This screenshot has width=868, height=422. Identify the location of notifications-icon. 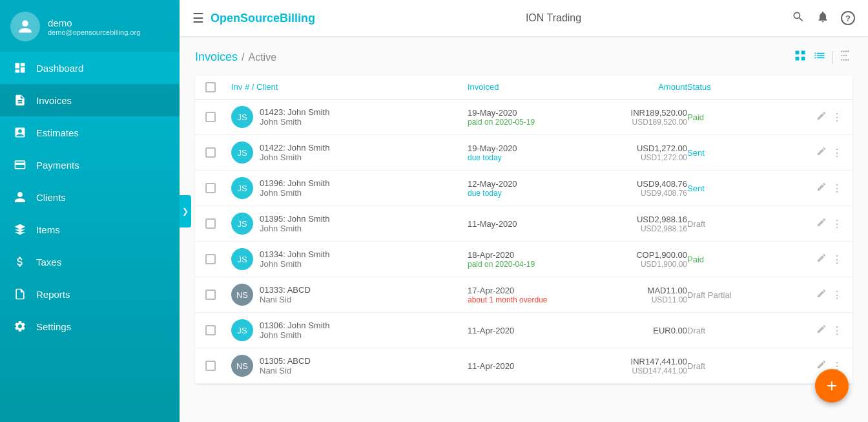
(823, 18).